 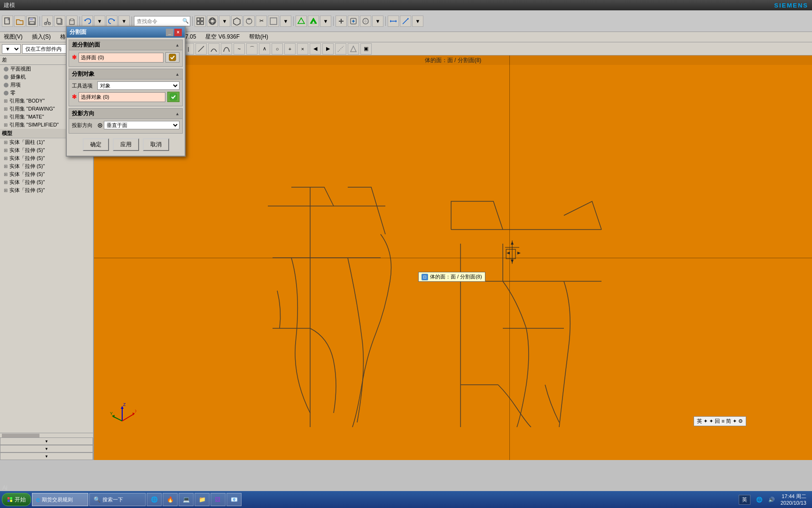 I want to click on curve-tb5, so click(x=226, y=49).